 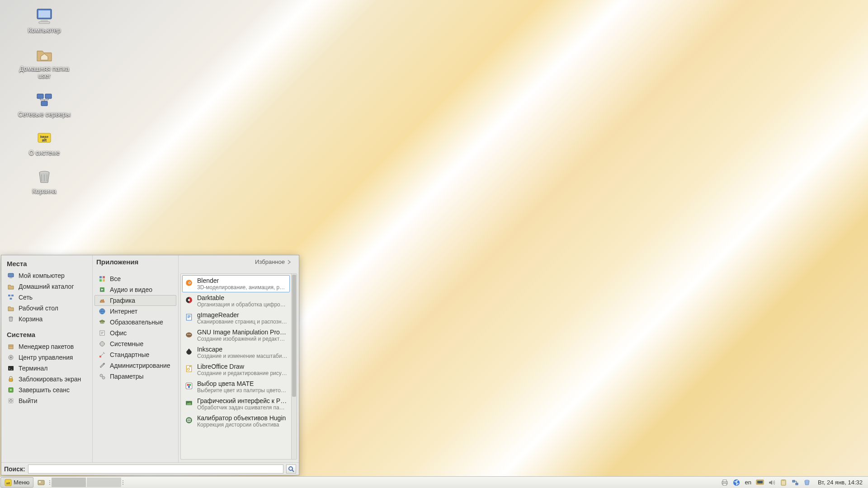 I want to click on desktop-icon-home: Домашняя папка user, so click(x=44, y=62).